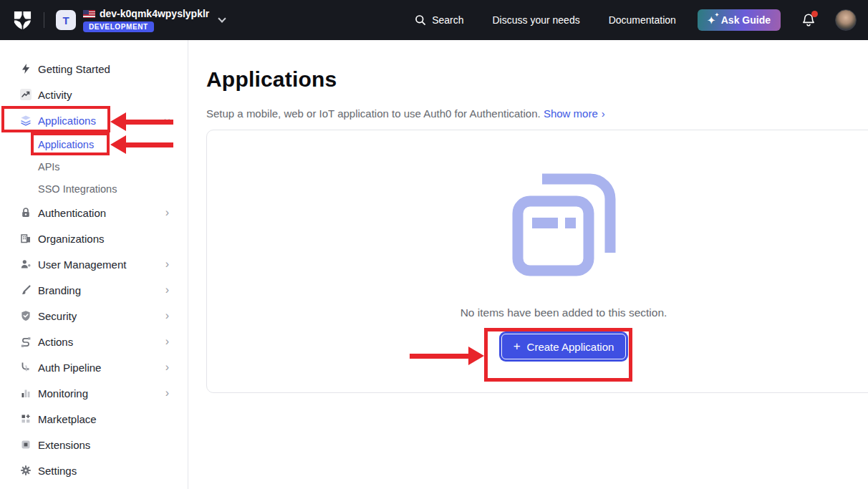  I want to click on show-more-link: Show more›, so click(574, 113).